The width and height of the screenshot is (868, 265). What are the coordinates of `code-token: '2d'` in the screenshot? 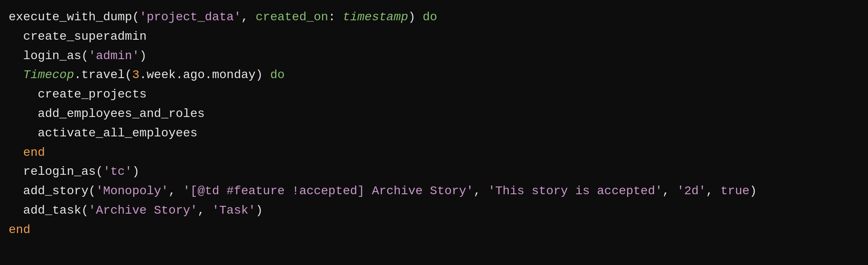 It's located at (692, 191).